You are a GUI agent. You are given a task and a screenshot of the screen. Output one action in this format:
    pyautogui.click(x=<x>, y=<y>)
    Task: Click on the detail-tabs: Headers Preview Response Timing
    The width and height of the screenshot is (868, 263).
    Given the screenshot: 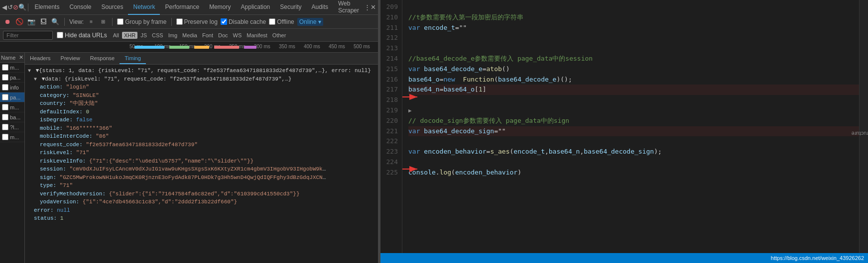 What is the action you would take?
    pyautogui.click(x=201, y=59)
    